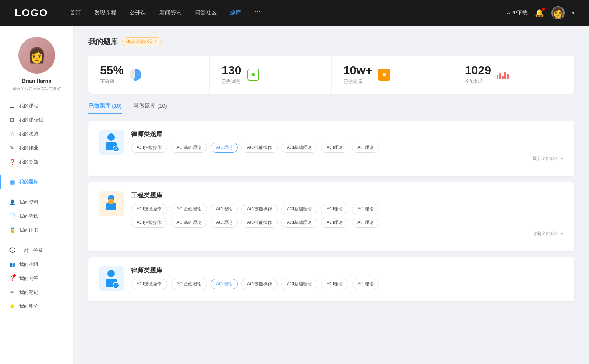 The height and width of the screenshot is (364, 589). Describe the element at coordinates (335, 209) in the screenshot. I see `bank-2-tag-r1-5: ACI理论` at that location.